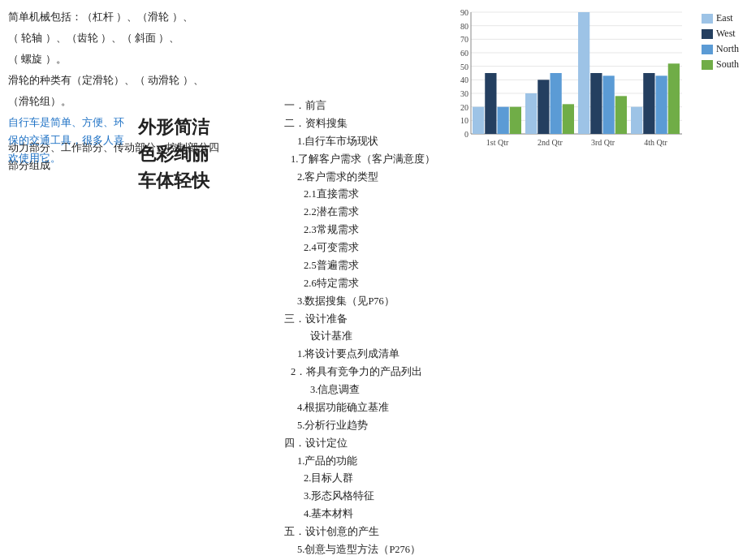 This screenshot has height=560, width=747. What do you see at coordinates (374, 320) in the screenshot?
I see `toc-item: 三．设计准备` at bounding box center [374, 320].